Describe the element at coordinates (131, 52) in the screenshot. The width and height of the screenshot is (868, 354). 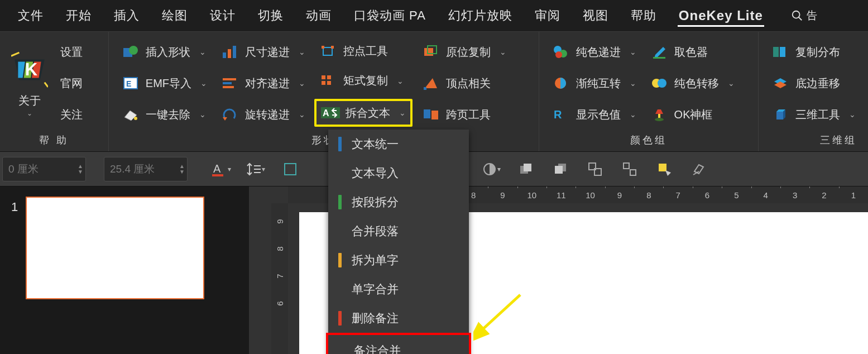
I see `insert-shape-icon` at that location.